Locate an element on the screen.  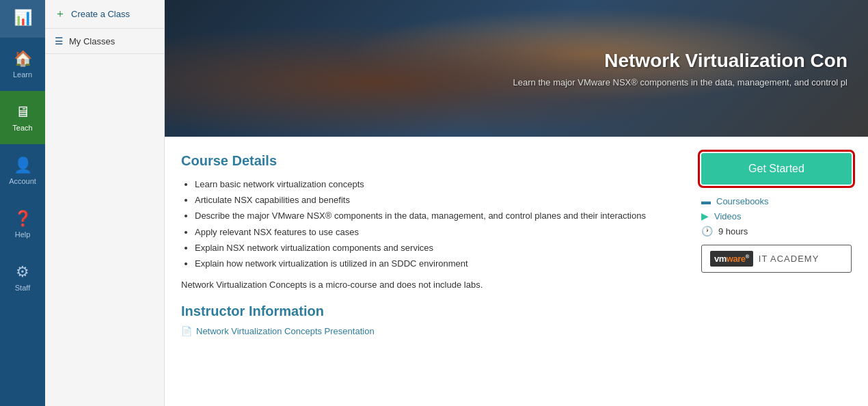
my-classes-label: My Classes is located at coordinates (92, 41).